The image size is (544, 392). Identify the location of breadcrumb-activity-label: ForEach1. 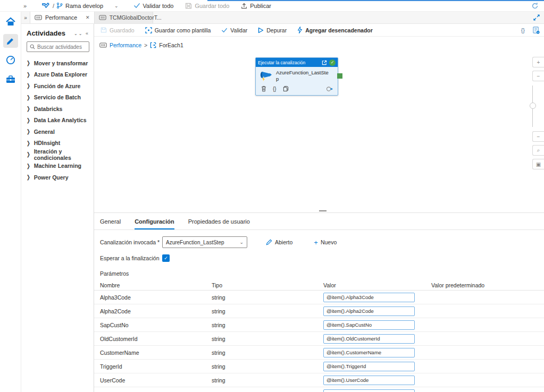
(171, 45).